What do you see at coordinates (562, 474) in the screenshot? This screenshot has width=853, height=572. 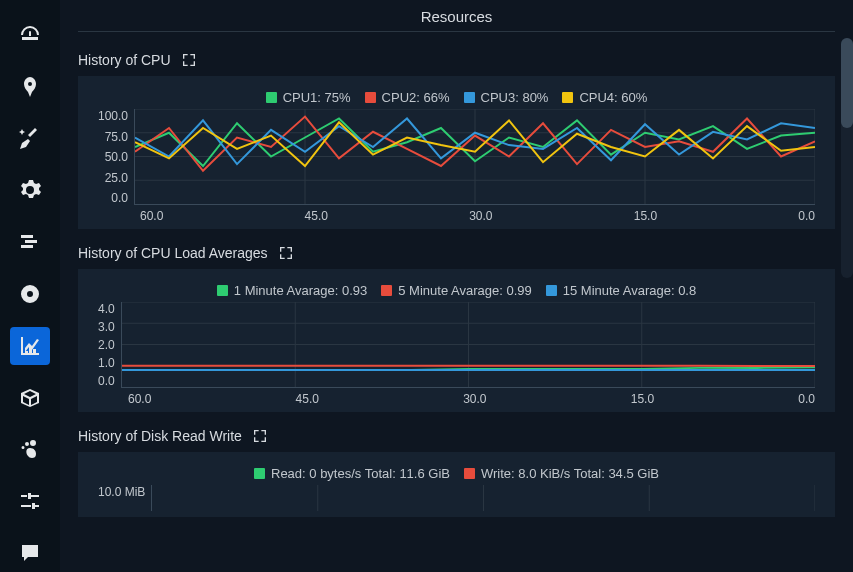 I see `legend-item: Write: 8.0 KiB/s Total: 34.5 GiB` at bounding box center [562, 474].